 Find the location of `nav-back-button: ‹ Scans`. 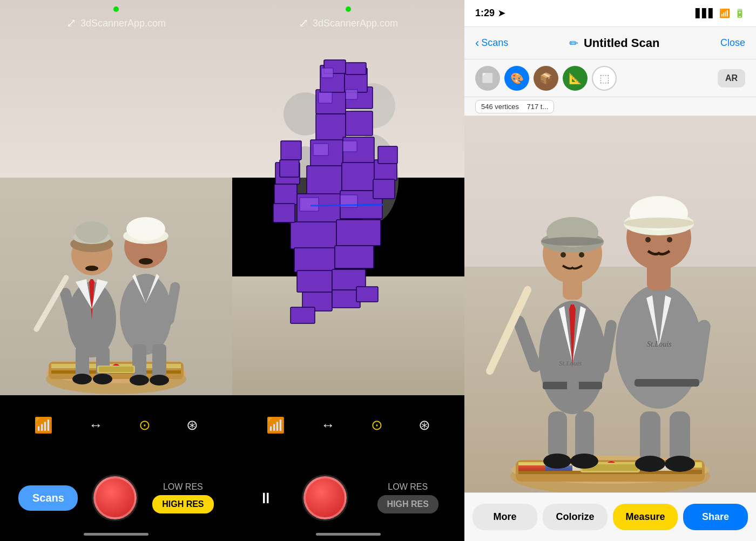

nav-back-button: ‹ Scans is located at coordinates (491, 43).